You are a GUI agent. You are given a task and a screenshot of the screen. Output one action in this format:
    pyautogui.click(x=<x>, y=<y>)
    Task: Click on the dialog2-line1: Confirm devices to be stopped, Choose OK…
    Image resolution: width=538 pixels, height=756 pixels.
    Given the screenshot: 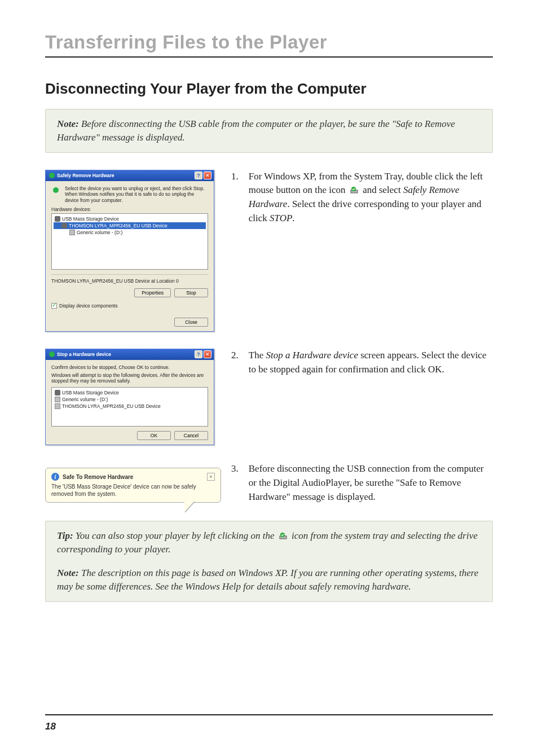 What is the action you would take?
    pyautogui.click(x=130, y=367)
    